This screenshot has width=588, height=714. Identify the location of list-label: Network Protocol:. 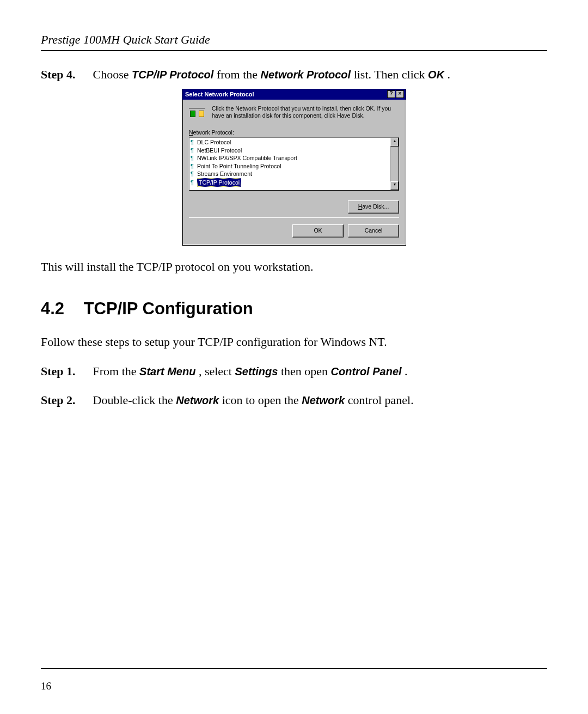
(294, 132).